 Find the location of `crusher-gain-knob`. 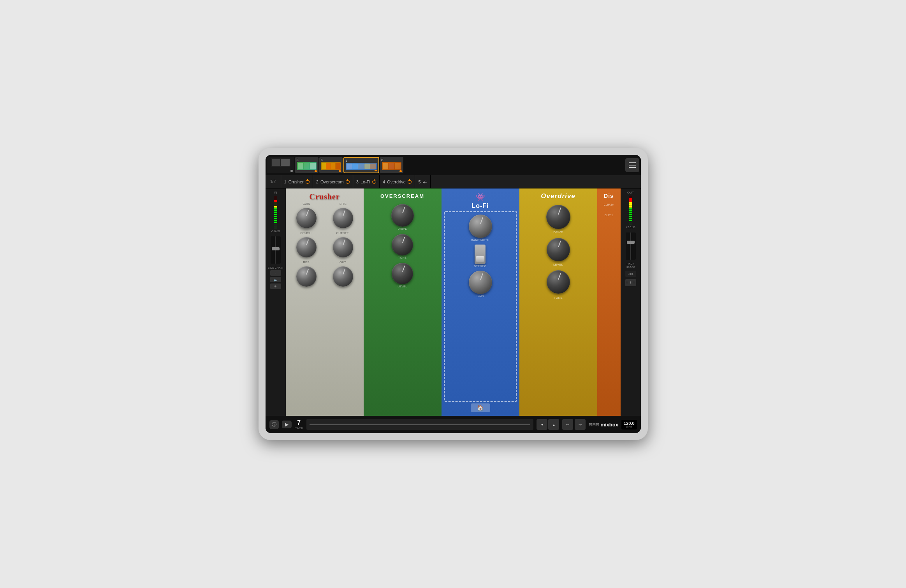

crusher-gain-knob is located at coordinates (306, 218).